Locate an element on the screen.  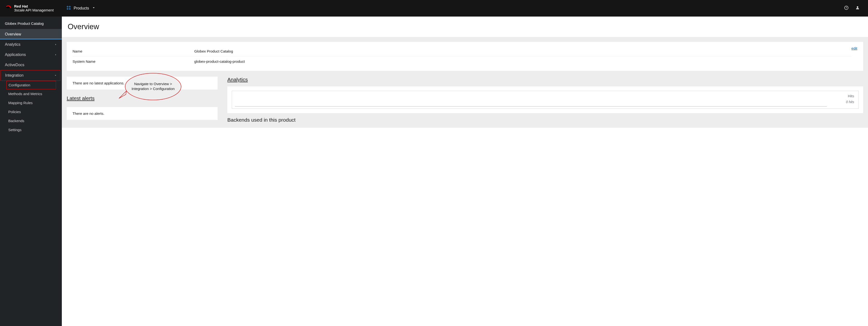
sidebar-item-label: Integration is located at coordinates (14, 75).